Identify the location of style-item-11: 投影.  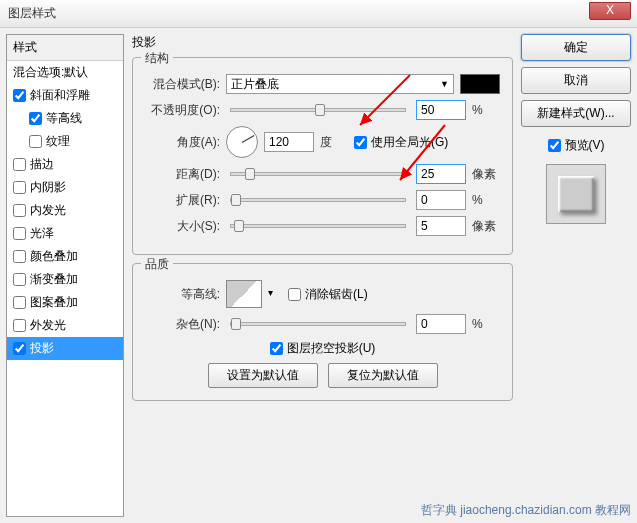
(65, 348).